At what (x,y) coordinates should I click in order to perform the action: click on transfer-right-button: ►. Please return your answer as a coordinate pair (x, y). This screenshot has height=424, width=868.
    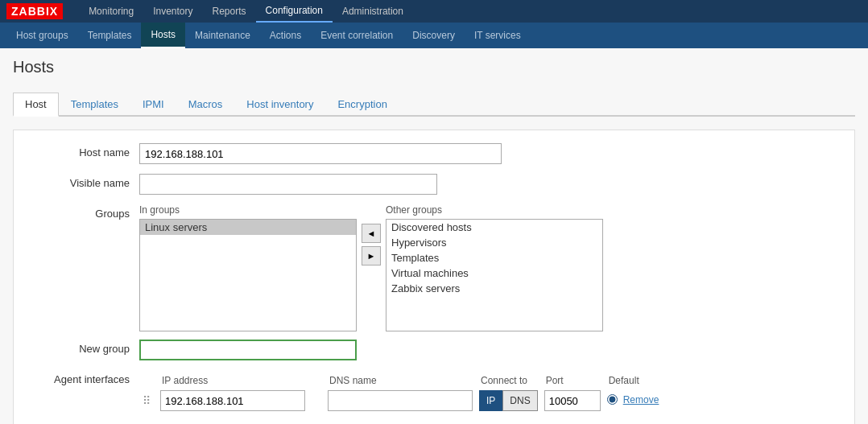
    Looking at the image, I should click on (371, 256).